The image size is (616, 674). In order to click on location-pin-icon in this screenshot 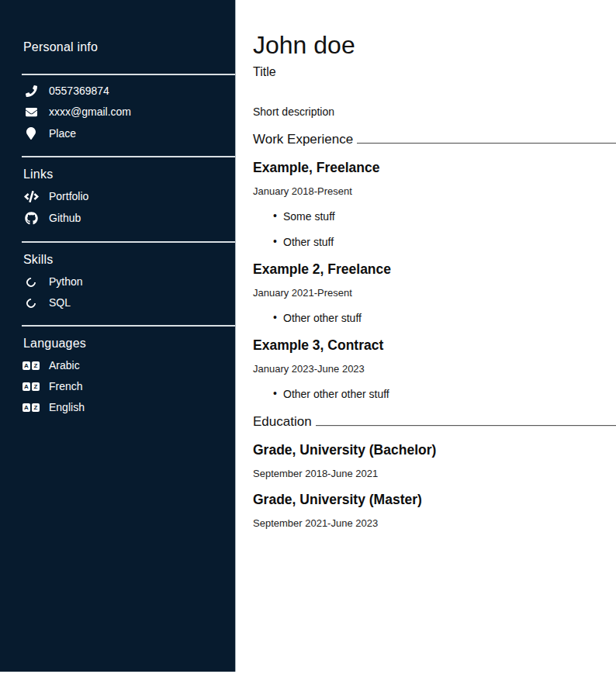, I will do `click(31, 133)`.